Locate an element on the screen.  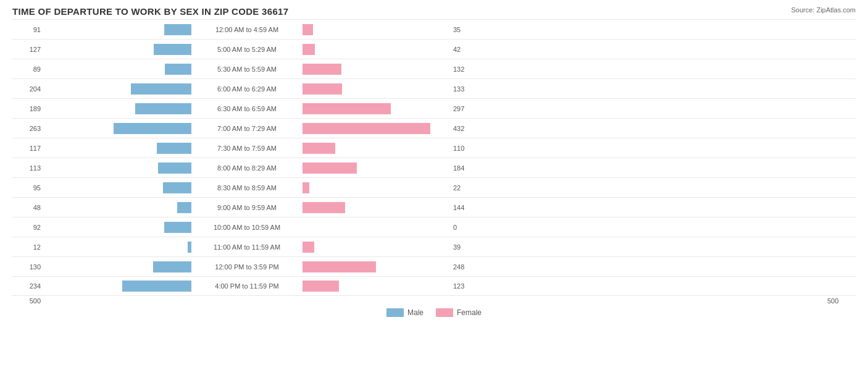
bar-row: 89 5:30 AM to 5:59 AM 132 is located at coordinates (434, 69).